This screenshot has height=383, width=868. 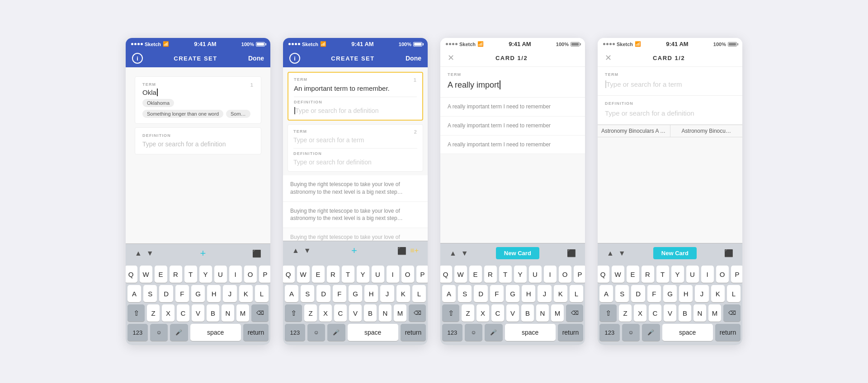 What do you see at coordinates (354, 251) in the screenshot?
I see `add-card-button: +` at bounding box center [354, 251].